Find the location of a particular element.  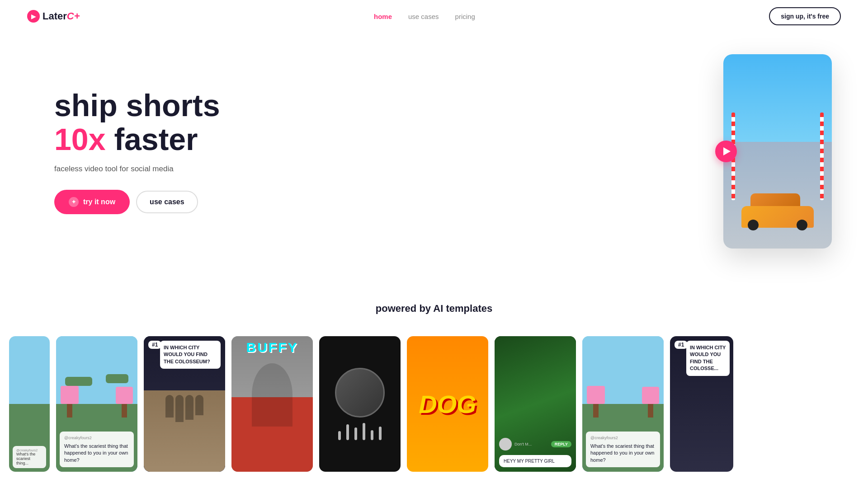

carousel-card-quiz2: #1 IN WHICH CITY WOULD YOU FIND THE COLO… is located at coordinates (702, 404).